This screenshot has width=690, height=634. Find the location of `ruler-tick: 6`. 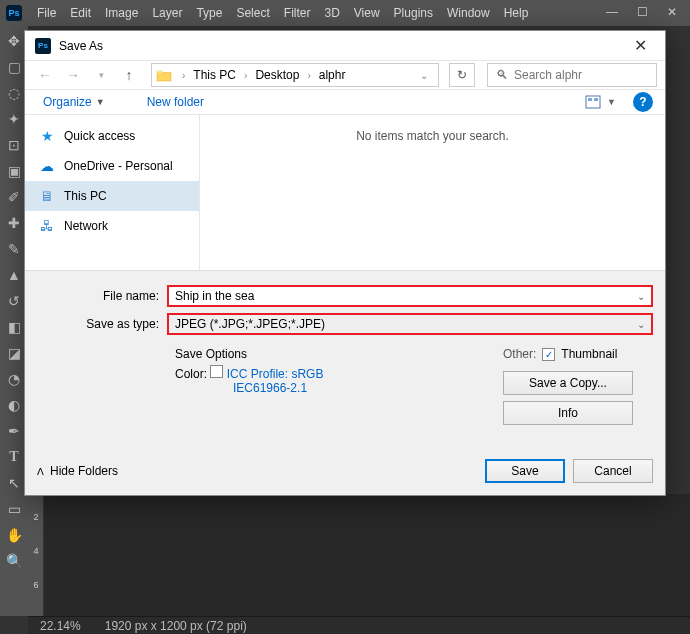

ruler-tick: 6 is located at coordinates (36, 585).